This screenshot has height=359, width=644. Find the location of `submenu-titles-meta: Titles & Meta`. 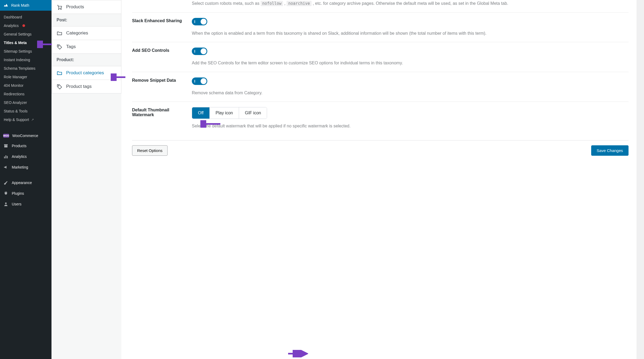

submenu-titles-meta: Titles & Meta is located at coordinates (26, 43).